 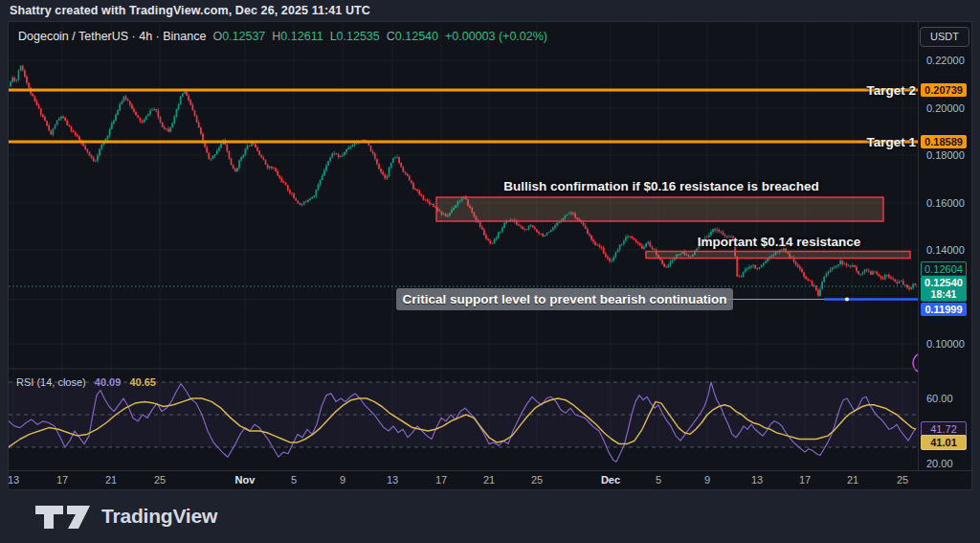 I want to click on price-axis-tag: 0.11999, so click(x=944, y=309).